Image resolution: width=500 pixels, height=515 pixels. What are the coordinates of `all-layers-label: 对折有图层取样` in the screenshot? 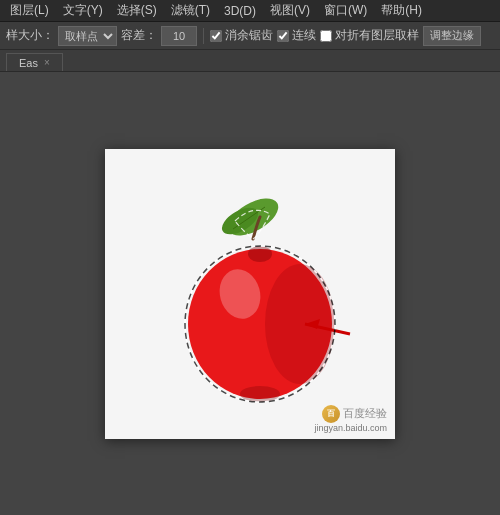 It's located at (377, 36).